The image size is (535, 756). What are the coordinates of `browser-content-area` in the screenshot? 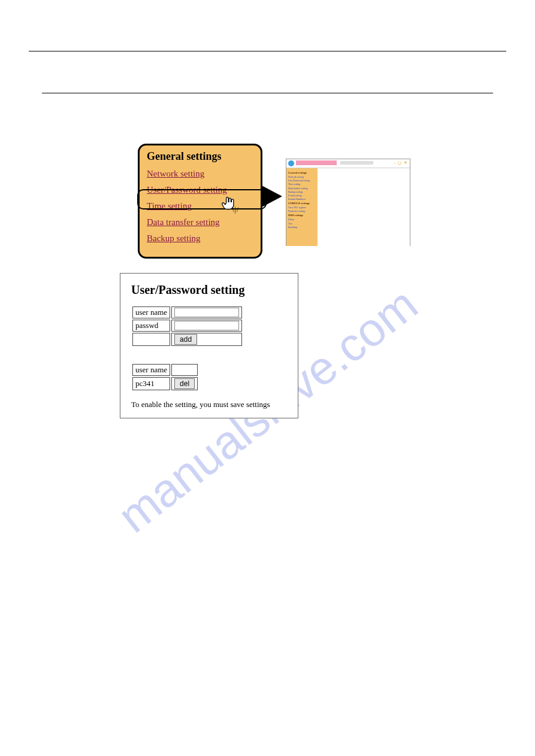 It's located at (364, 207).